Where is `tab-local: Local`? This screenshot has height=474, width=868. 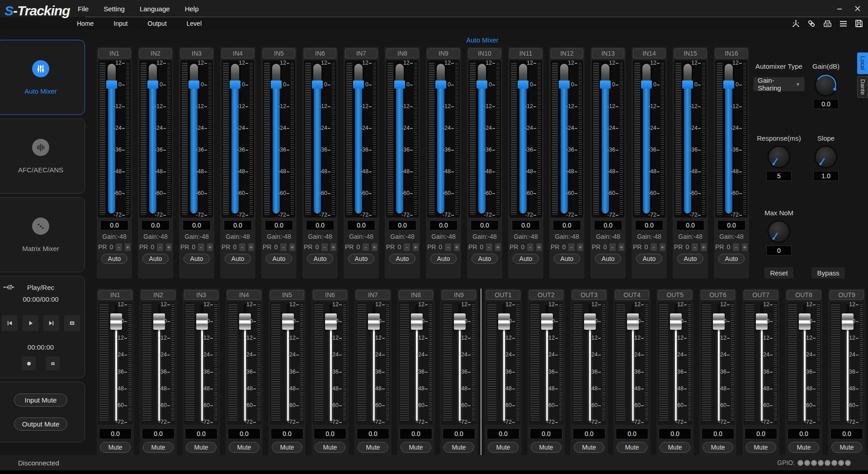
tab-local: Local is located at coordinates (863, 63).